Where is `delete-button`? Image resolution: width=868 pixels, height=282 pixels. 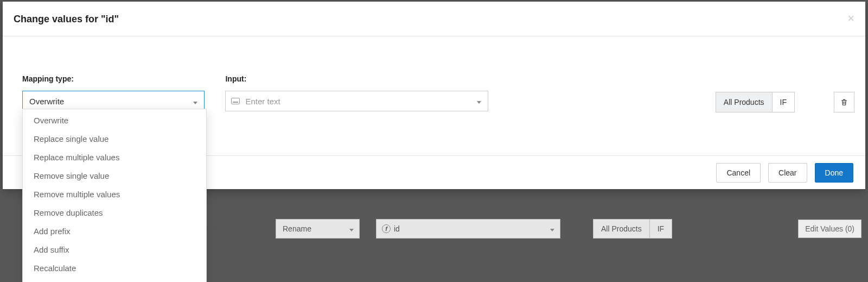
delete-button is located at coordinates (844, 102).